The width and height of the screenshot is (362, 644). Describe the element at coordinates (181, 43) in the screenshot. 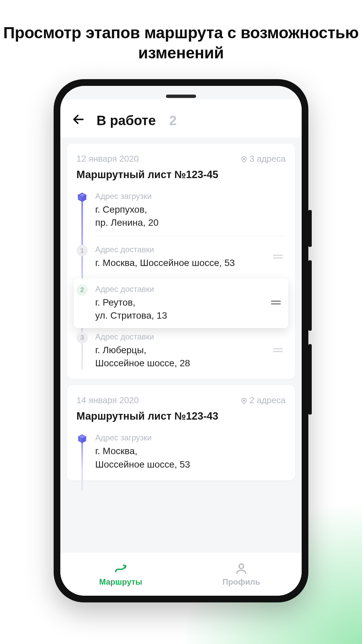

I see `promo-title: Просмотр этапов маршрута с возможностью …` at that location.